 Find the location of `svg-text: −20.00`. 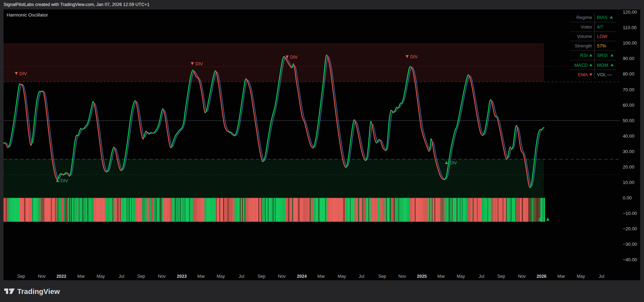

svg-text: −20.00 is located at coordinates (630, 229).